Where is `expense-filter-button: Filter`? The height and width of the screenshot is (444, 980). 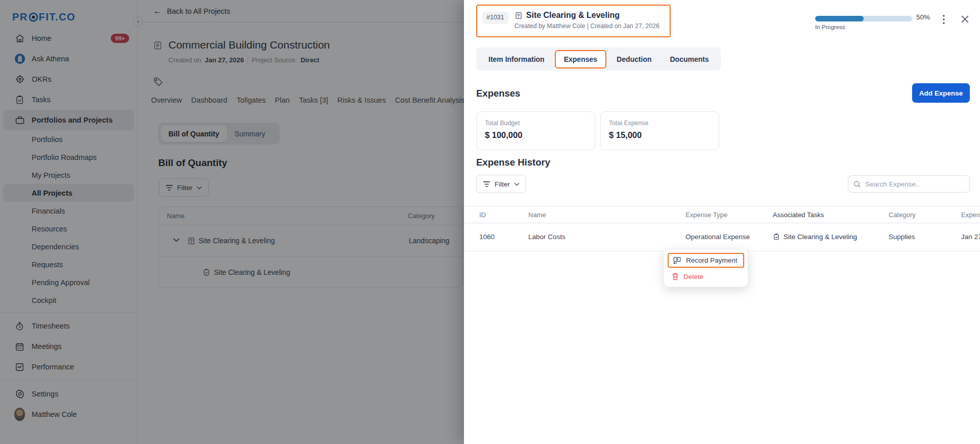
expense-filter-button: Filter is located at coordinates (501, 184).